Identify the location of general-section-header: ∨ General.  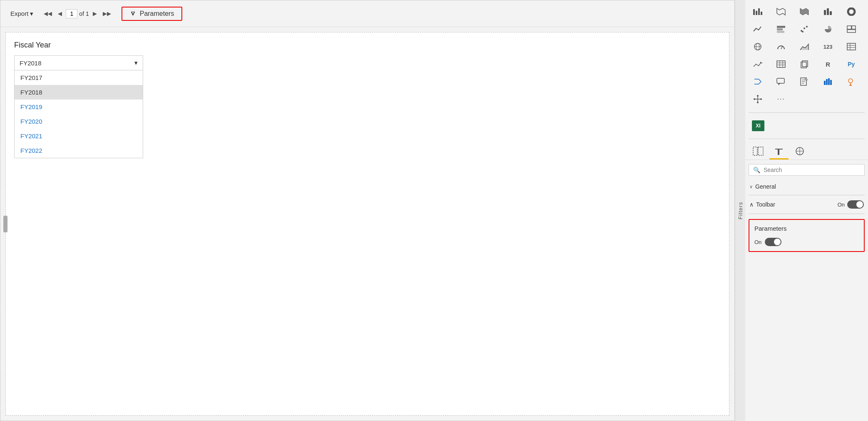
(806, 187).